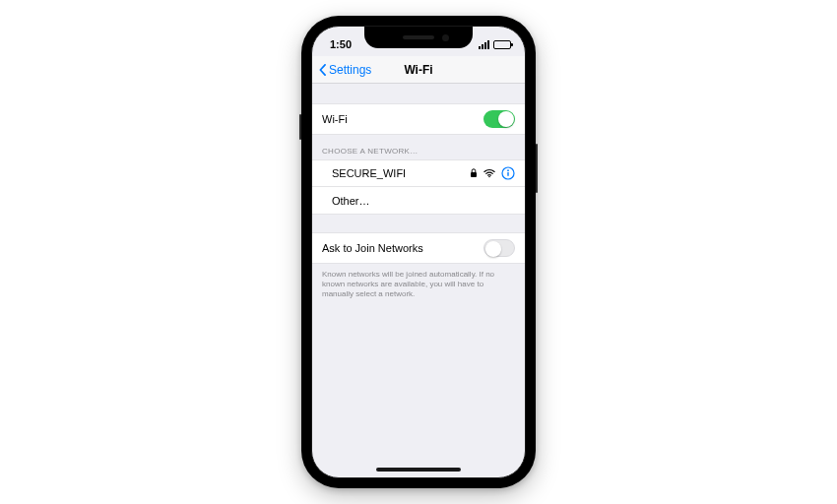 The width and height of the screenshot is (837, 504). What do you see at coordinates (341, 44) in the screenshot?
I see `status-time: 1:50` at bounding box center [341, 44].